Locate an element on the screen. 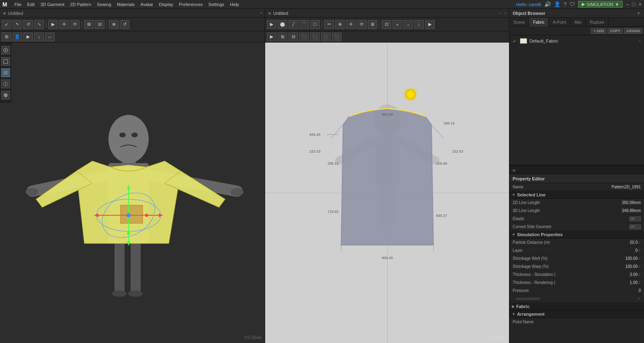  pe-trender-reset-icon: ↺ is located at coordinates (639, 283).